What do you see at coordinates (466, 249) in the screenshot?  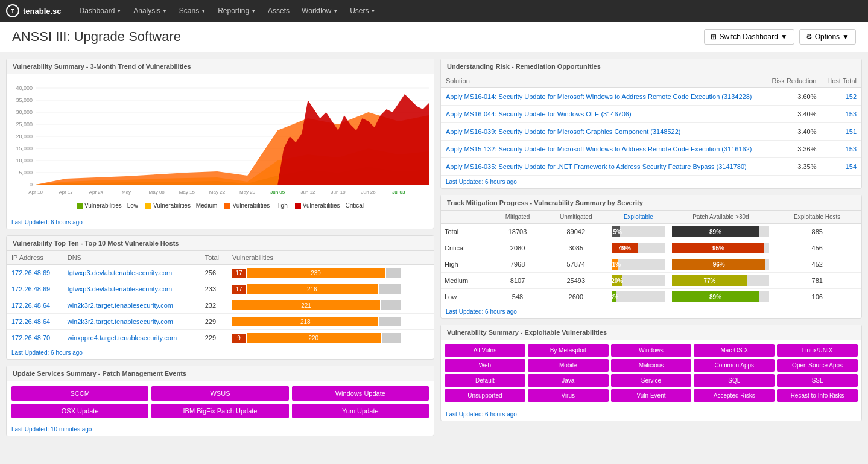 I see `cell-severity: Critical` at bounding box center [466, 249].